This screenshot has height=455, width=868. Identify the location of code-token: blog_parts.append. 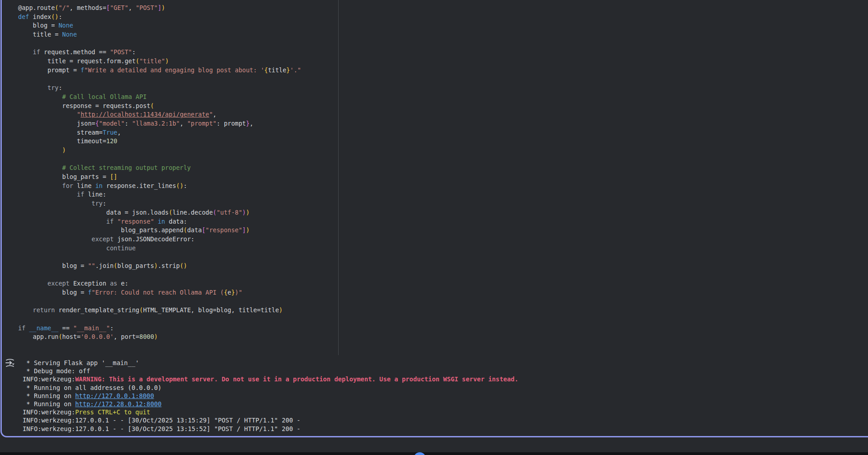
(101, 230).